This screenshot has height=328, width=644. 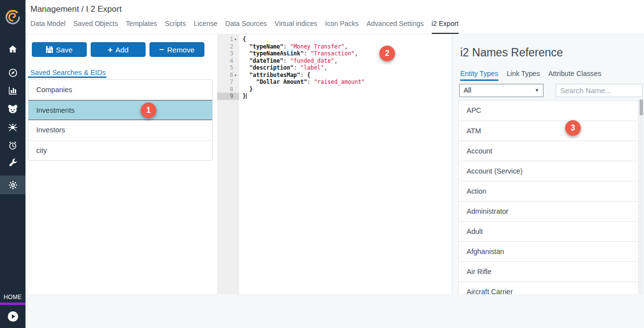 I want to click on tab-i2-export: i2 Export, so click(x=445, y=26).